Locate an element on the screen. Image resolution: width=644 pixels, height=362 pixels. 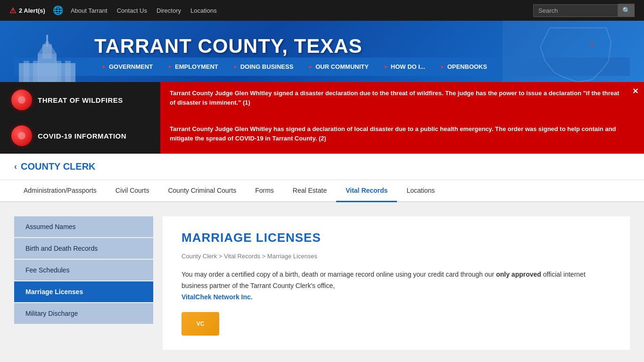
top-nav-left: ⚠ 2 Alert(s) 🌐 About Tarrant Contact Us … is located at coordinates (113, 10).